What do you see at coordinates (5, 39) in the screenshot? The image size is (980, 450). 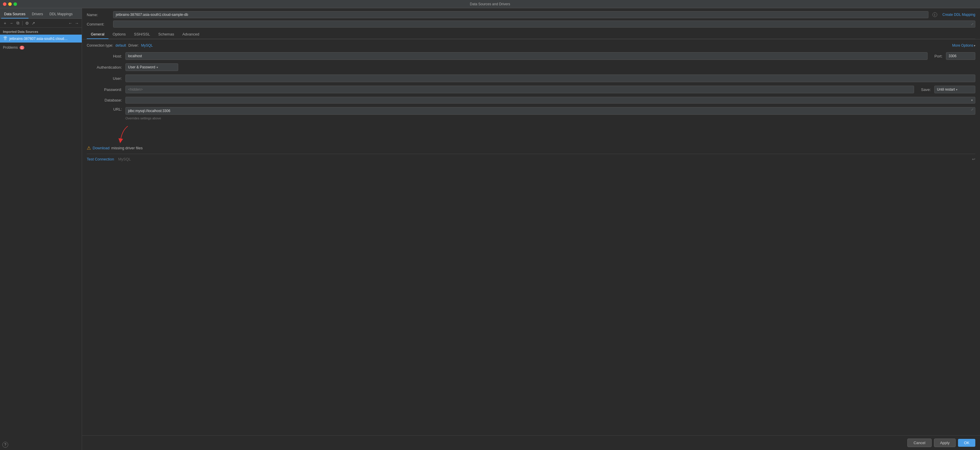 I see `db-icon` at bounding box center [5, 39].